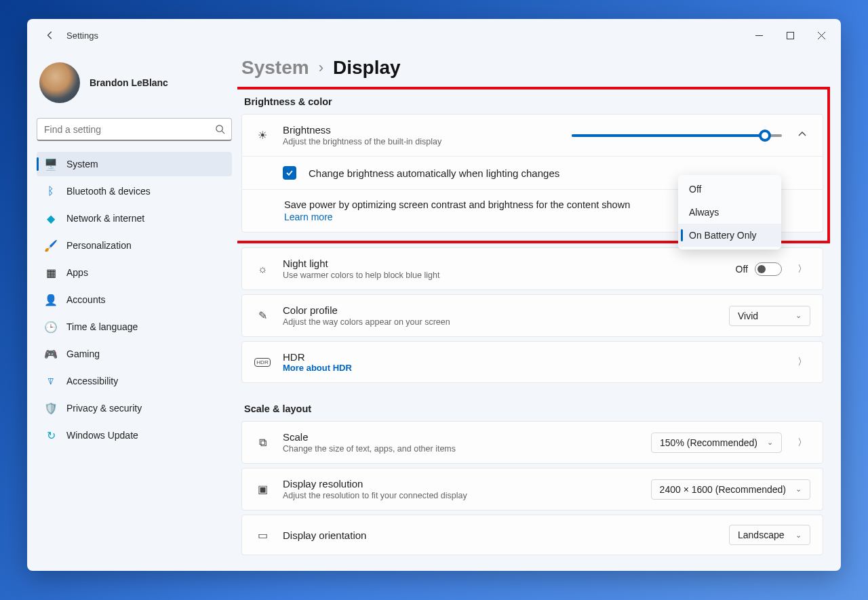 This screenshot has width=868, height=600. Describe the element at coordinates (503, 263) in the screenshot. I see `night-light-title: Night light` at that location.